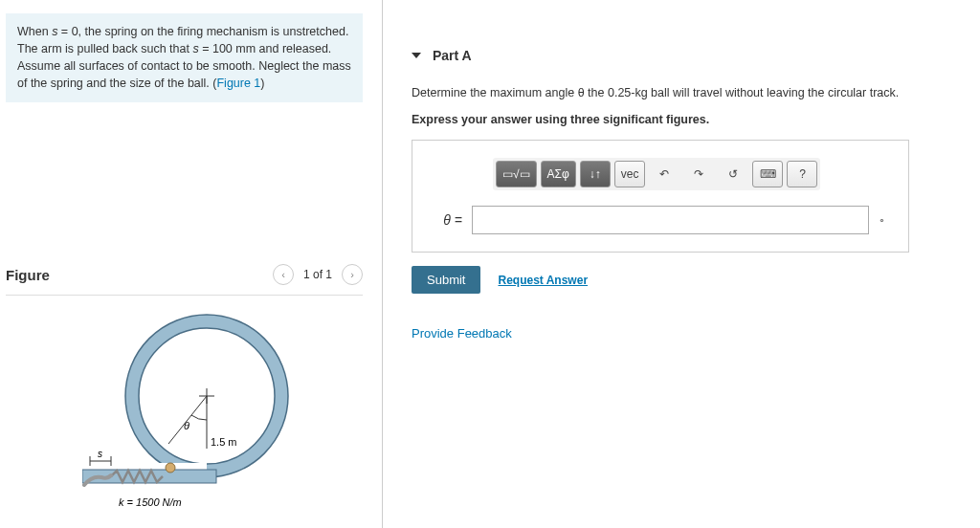  I want to click on part-title: Part A, so click(452, 55).